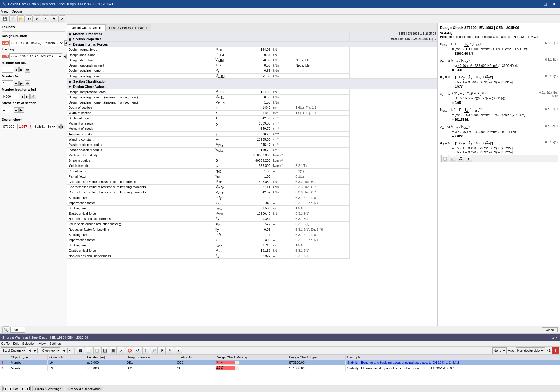 This screenshot has width=560, height=392. Describe the element at coordinates (36, 56) in the screenshot. I see `loading-select: CO9 - 1.35 * LC1 + 1.35 * LC2 + ...` at that location.